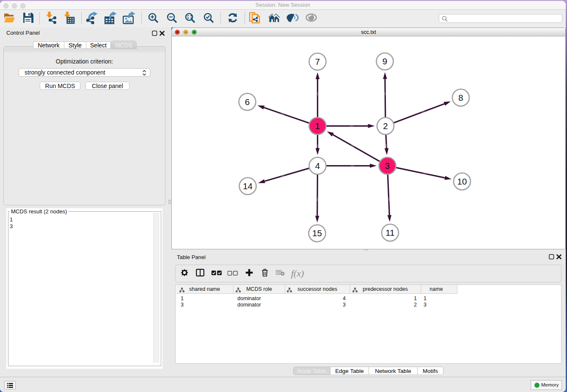  What do you see at coordinates (390, 233) in the screenshot?
I see `svg-text: 11` at bounding box center [390, 233].